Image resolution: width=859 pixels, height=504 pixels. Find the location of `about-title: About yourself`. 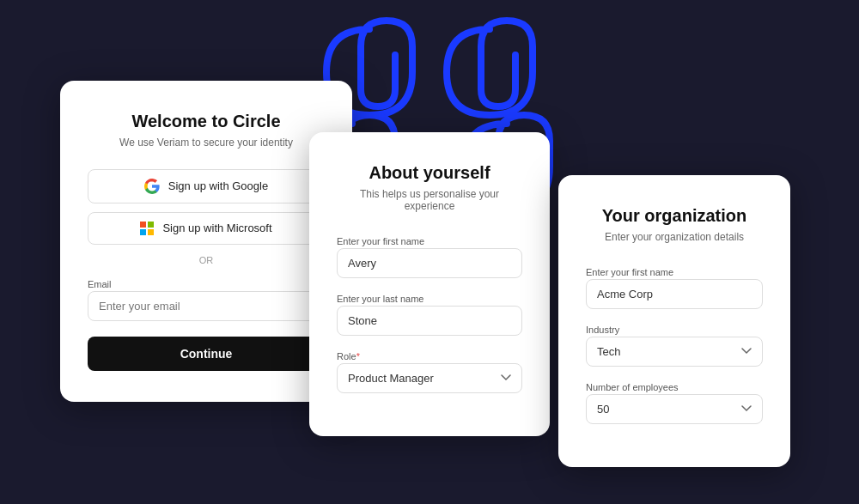

about-title: About yourself is located at coordinates (430, 173).